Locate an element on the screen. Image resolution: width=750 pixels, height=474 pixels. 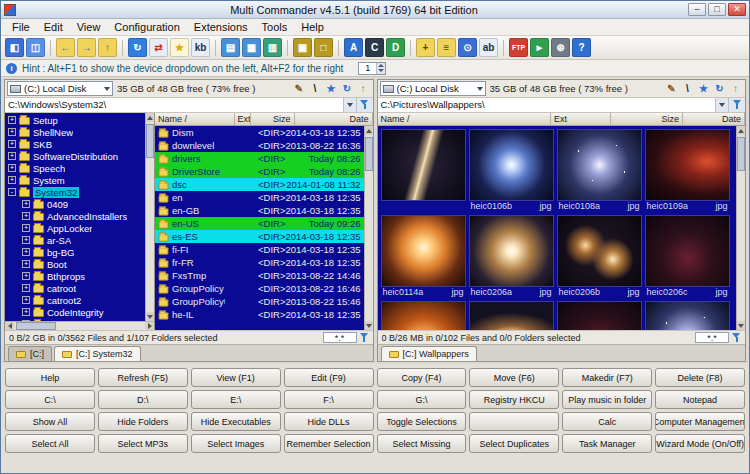
tree-item-system32: -System32 is located at coordinates (75, 192).